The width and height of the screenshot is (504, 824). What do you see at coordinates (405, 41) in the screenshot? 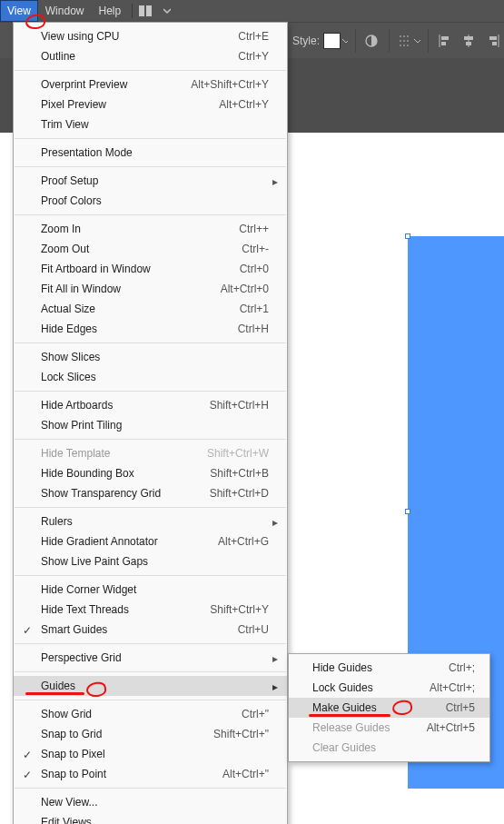
I see `align-options-icon` at bounding box center [405, 41].